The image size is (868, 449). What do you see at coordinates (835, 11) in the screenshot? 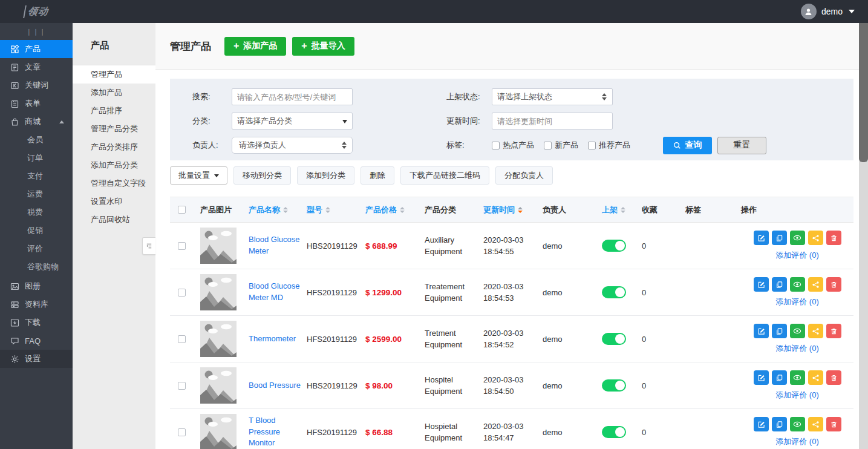
I see `user-menu: demo` at bounding box center [835, 11].